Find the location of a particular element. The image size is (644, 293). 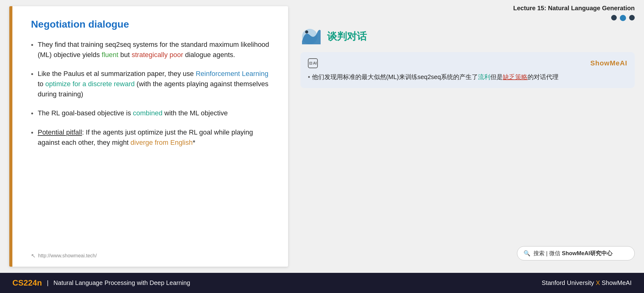

combined-text: combined is located at coordinates (147, 113).